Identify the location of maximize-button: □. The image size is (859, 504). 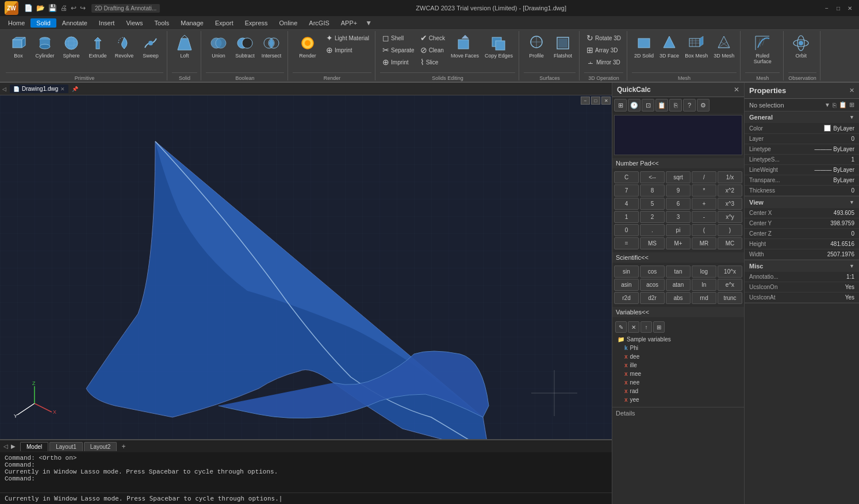
(838, 8).